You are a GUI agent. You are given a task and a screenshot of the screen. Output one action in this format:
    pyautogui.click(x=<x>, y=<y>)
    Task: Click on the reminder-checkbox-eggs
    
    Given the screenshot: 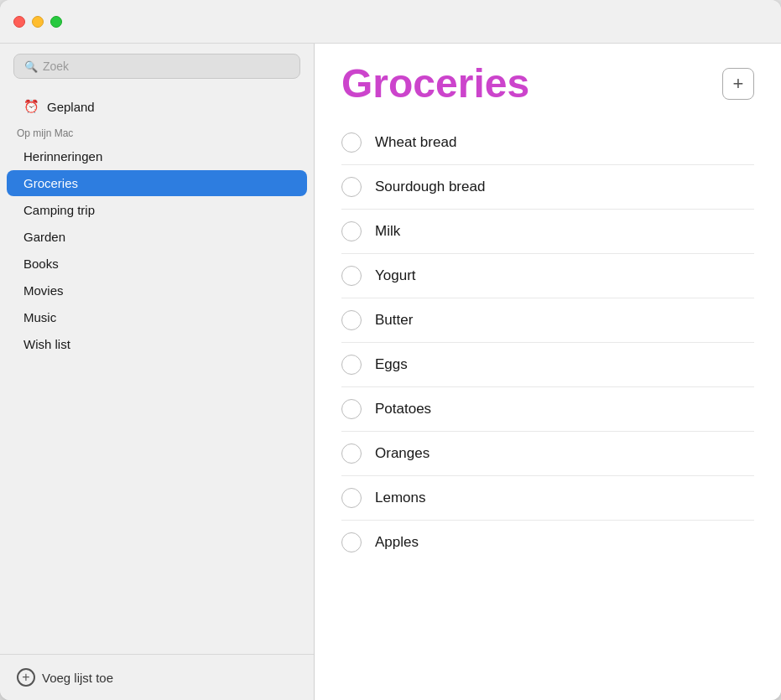 What is the action you would take?
    pyautogui.click(x=351, y=365)
    